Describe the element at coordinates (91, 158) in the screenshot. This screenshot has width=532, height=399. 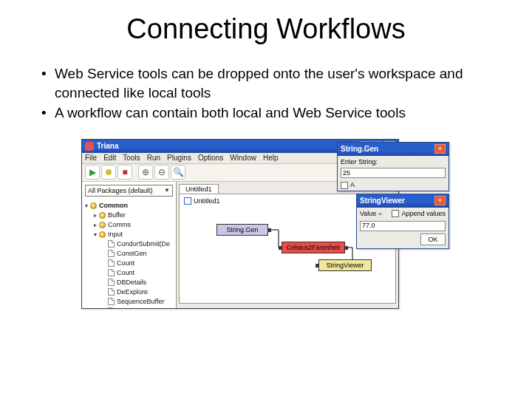
I see `menu-file: File` at that location.